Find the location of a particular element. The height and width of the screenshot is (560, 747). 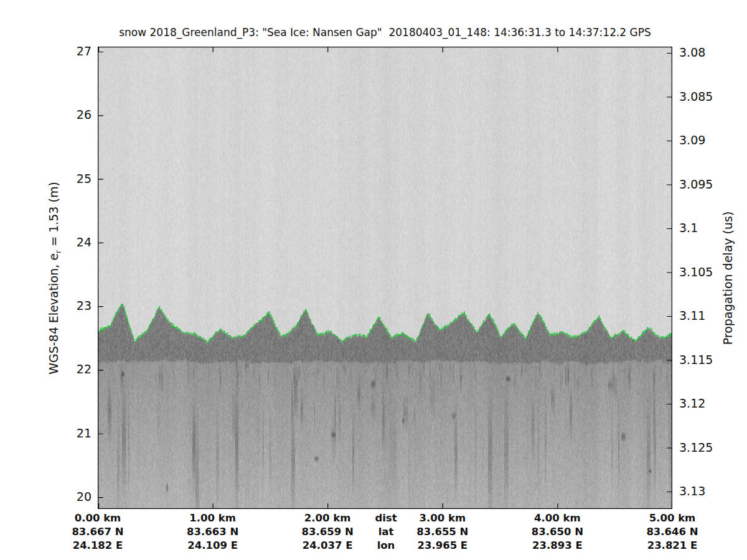

right-tick-label: 3.09 is located at coordinates (707, 140).